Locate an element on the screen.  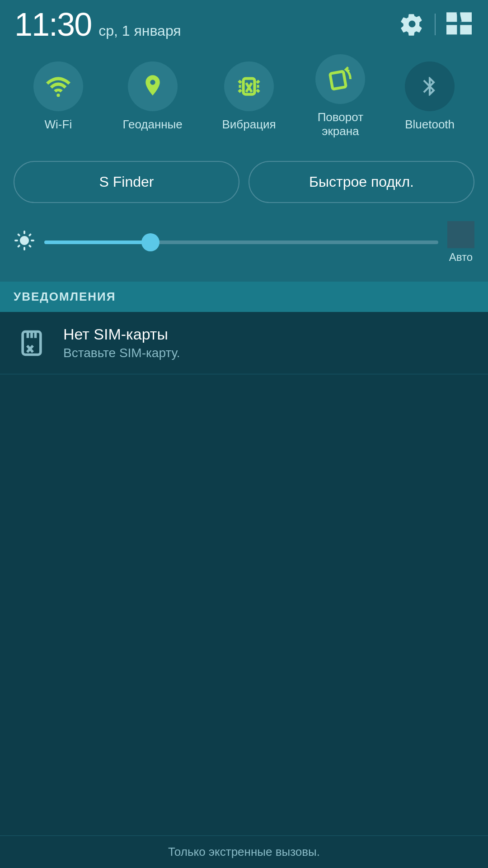
bluetooth-toggle-button is located at coordinates (430, 86).